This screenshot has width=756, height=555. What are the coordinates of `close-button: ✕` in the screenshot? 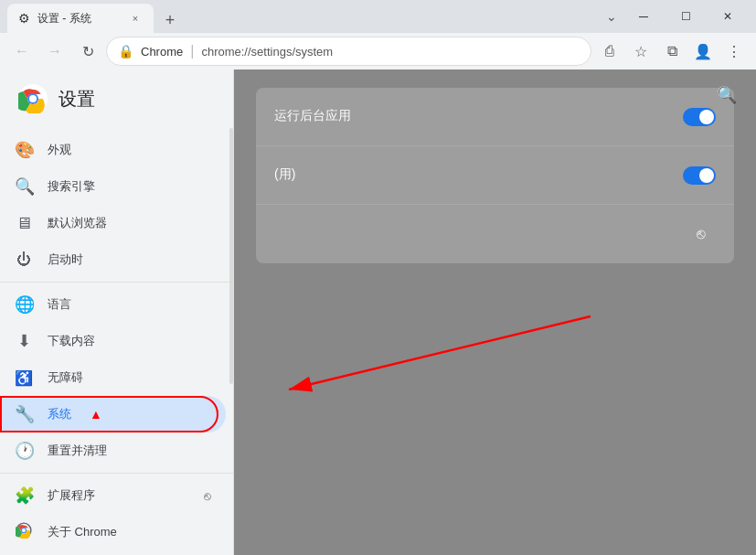 It's located at (728, 16).